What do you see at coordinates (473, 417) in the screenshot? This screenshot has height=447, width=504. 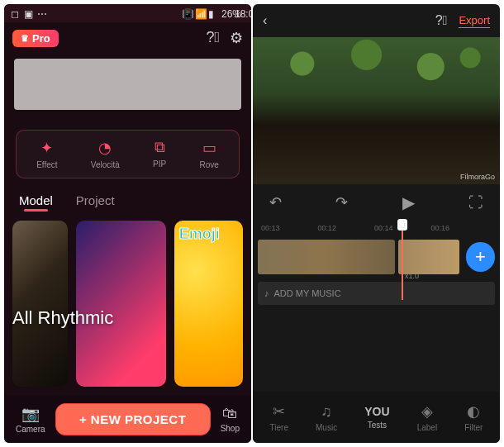 I see `tool-filter: ◐ Filter` at bounding box center [473, 417].